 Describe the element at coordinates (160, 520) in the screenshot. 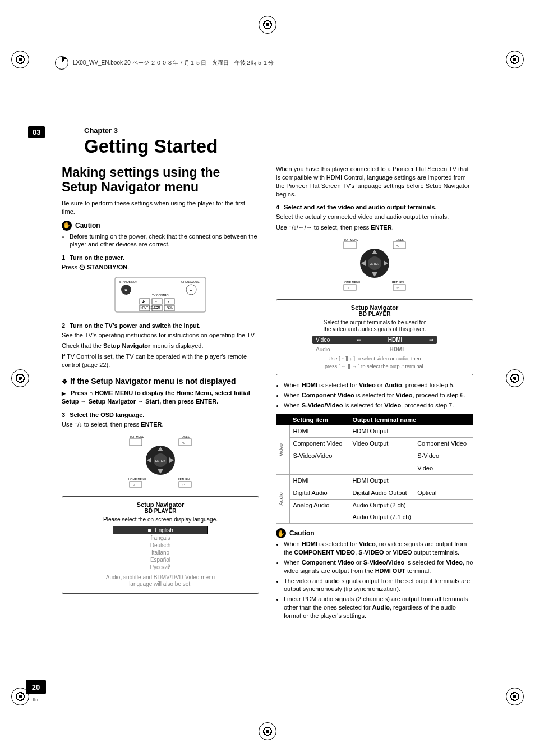

I see `osd-text: Please select the on-screen display lang…` at that location.